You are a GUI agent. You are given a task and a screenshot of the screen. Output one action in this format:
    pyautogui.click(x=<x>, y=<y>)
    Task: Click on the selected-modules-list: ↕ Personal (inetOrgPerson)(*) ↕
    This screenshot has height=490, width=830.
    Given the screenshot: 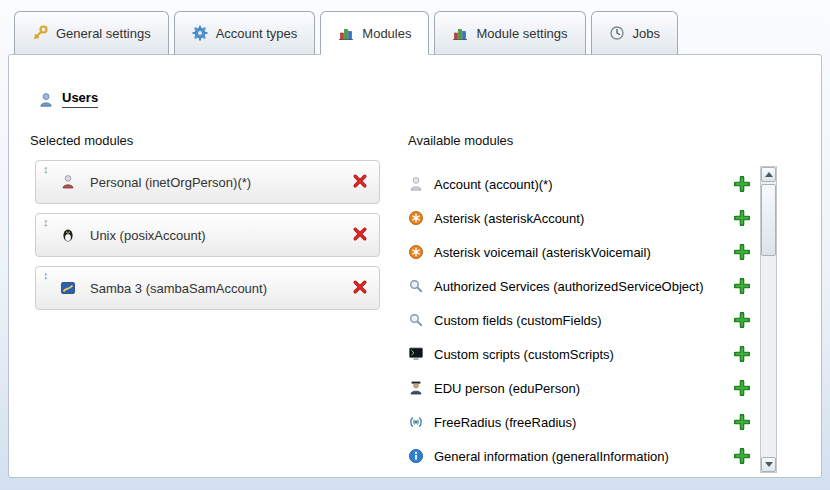 What is the action you would take?
    pyautogui.click(x=208, y=240)
    